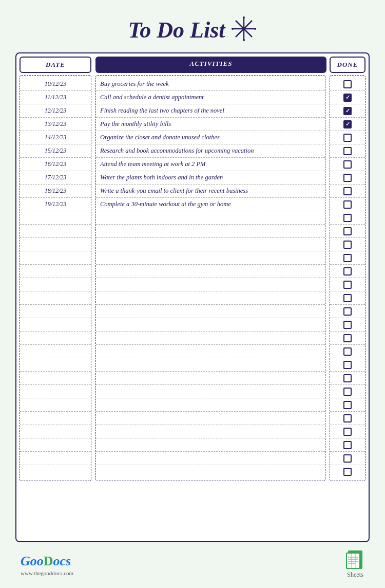 This screenshot has height=588, width=385. Describe the element at coordinates (55, 124) in the screenshot. I see `date-row-3: 13/12/23` at that location.